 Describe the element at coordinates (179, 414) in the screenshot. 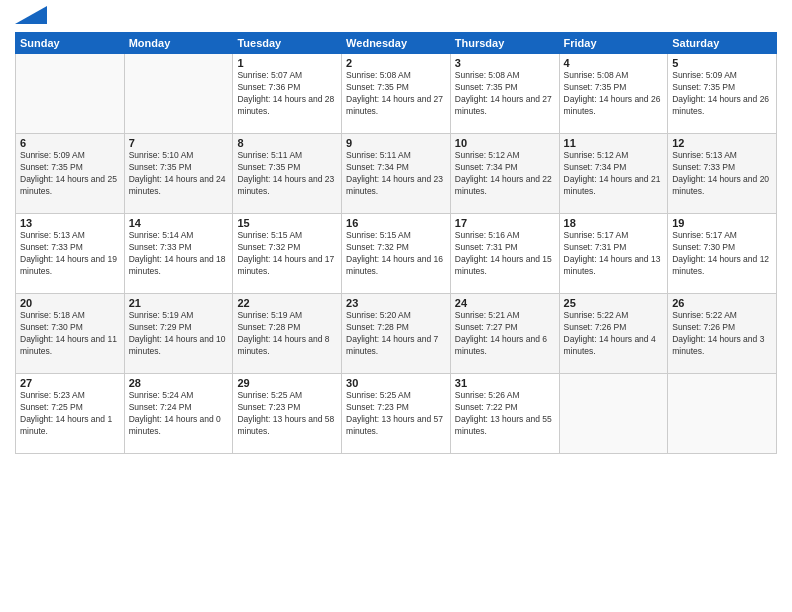

I see `cell-info: Sunrise: 5:24 AM Sunset: 7:24 PM Dayligh…` at that location.